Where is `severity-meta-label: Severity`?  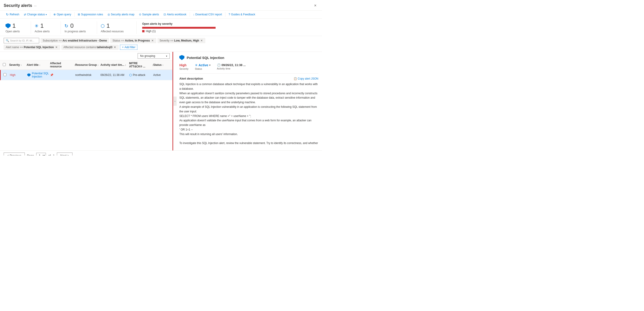 severity-meta-label: Severity is located at coordinates (184, 69).